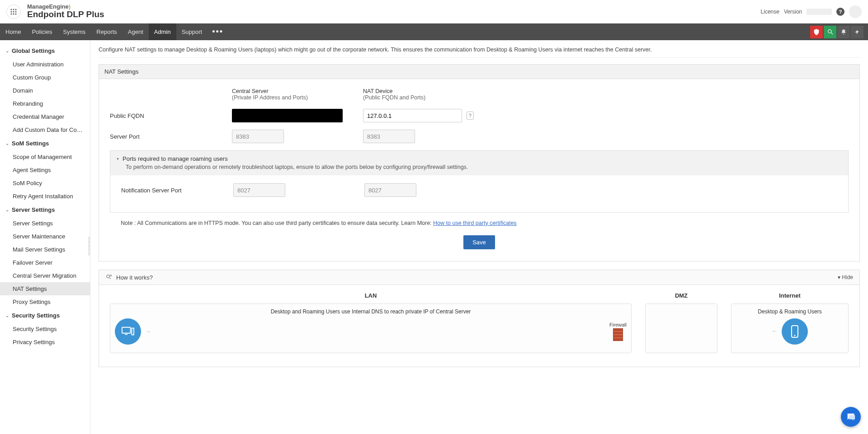 This screenshot has height=434, width=868. What do you see at coordinates (107, 32) in the screenshot?
I see `nav-reports: Reports` at bounding box center [107, 32].